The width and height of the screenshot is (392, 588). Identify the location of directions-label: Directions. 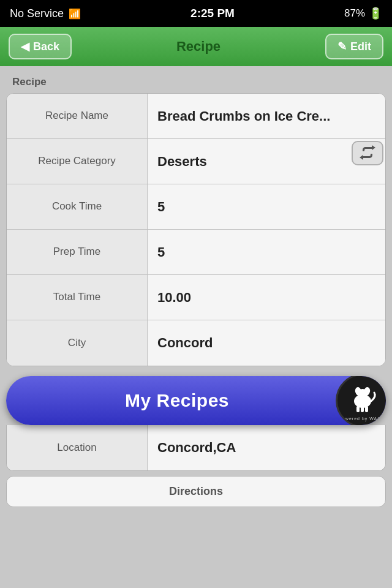
(196, 491).